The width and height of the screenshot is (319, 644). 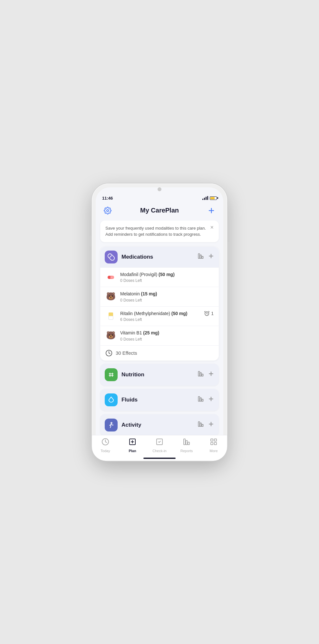 I want to click on more-icon, so click(x=214, y=443).